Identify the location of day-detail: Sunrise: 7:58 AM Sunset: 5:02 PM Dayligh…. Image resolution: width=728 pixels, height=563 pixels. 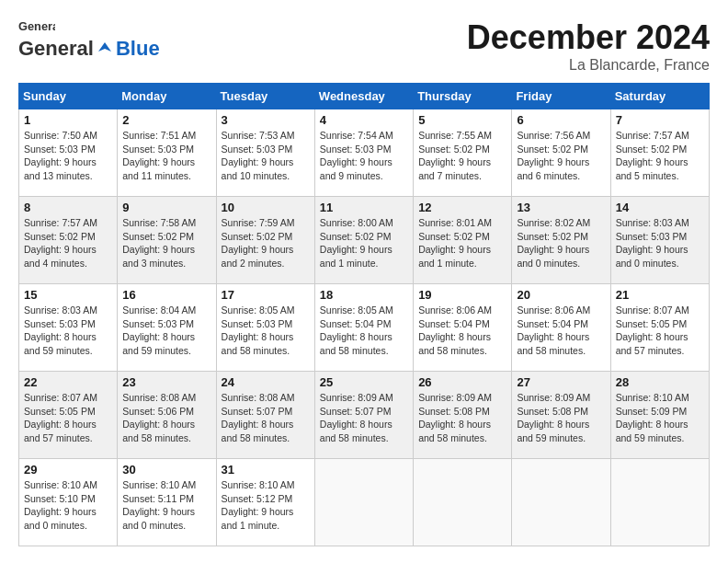
(166, 243).